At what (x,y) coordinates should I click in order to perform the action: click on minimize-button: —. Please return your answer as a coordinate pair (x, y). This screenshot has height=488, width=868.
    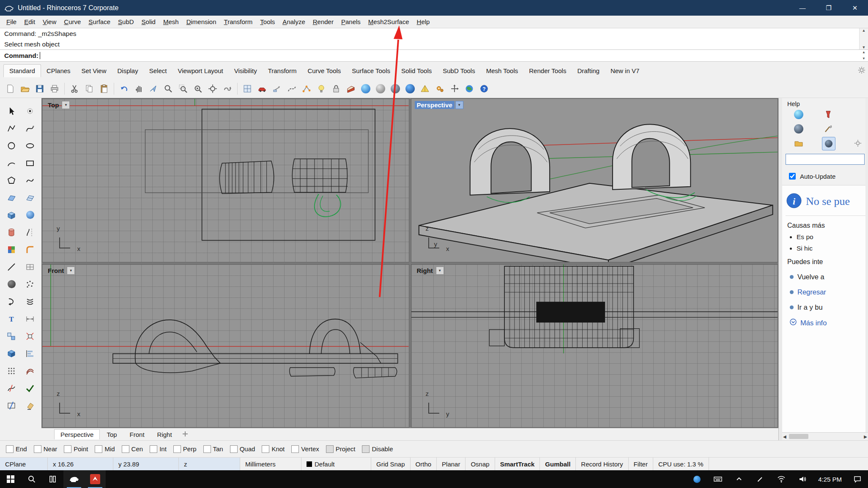
    Looking at the image, I should click on (802, 8).